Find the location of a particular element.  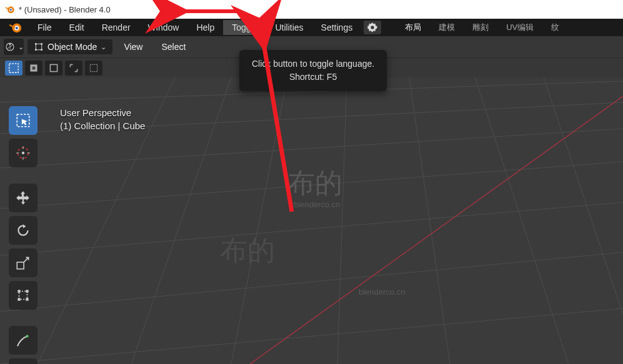

dashed-square-icon is located at coordinates (94, 68).